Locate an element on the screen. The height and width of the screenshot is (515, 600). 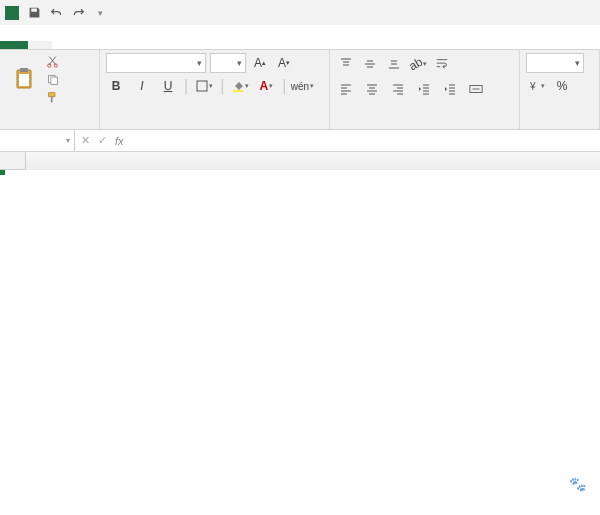
grow-font-button: A▴ is located at coordinates (260, 63).